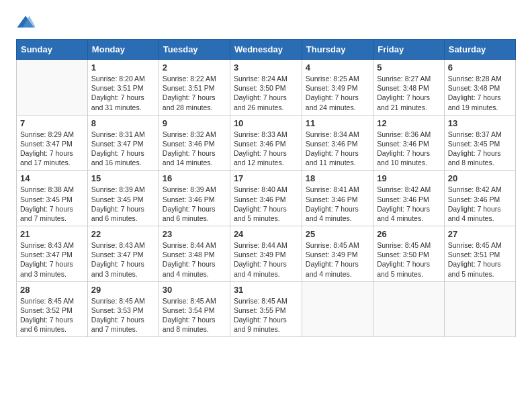 The height and width of the screenshot is (411, 532). I want to click on calendar-cell: 20Sunrise: 8:42 AMSunset: 3:46 PMDayligh…, so click(480, 199).